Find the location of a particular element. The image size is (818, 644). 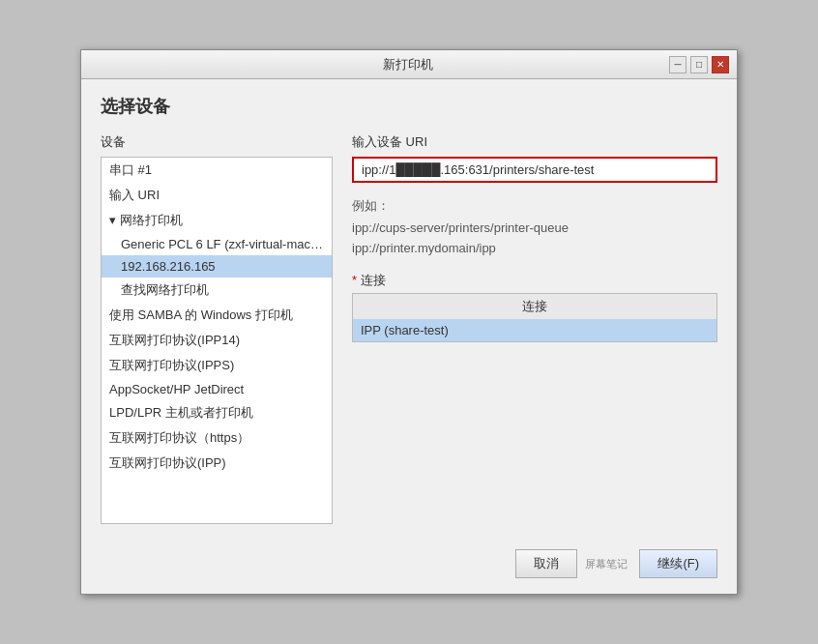

uri-section: 输入设备 URI is located at coordinates (535, 159).